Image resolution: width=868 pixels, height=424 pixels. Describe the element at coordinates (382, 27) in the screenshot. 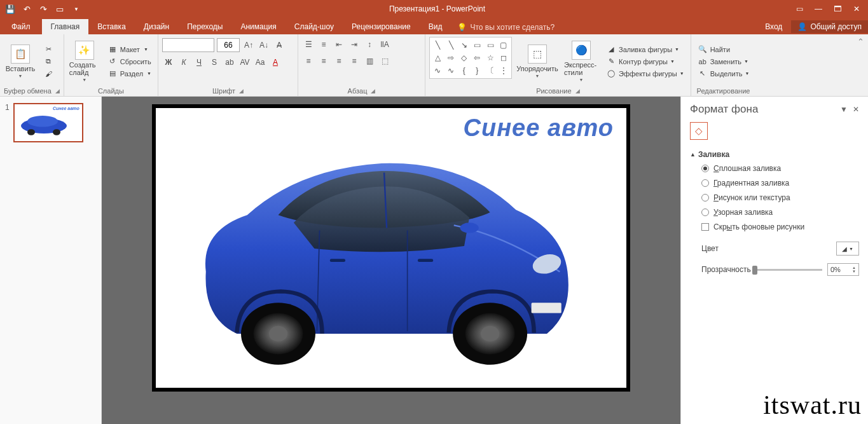

I see `tab-review: Рецензирование` at that location.